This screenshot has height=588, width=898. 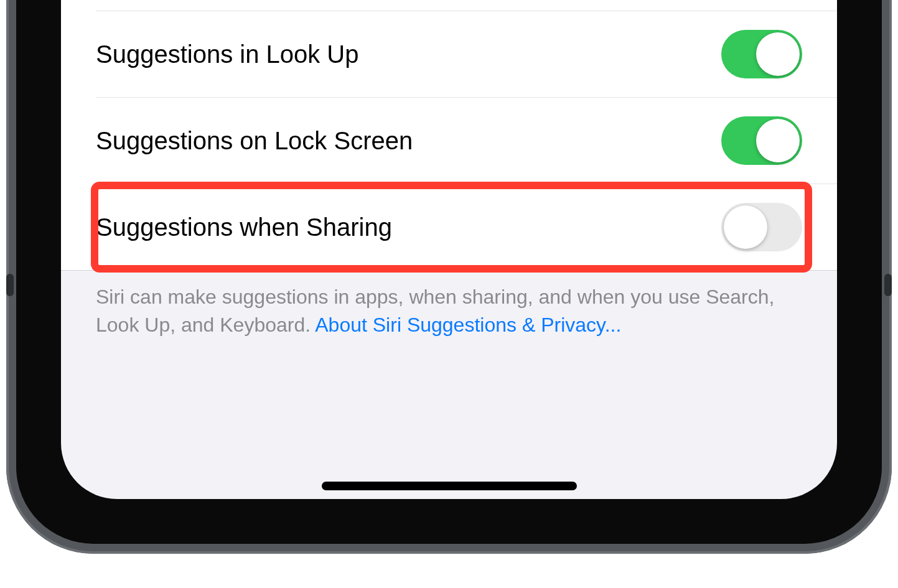 I want to click on toggle-suggestions-in-look-up, so click(x=762, y=54).